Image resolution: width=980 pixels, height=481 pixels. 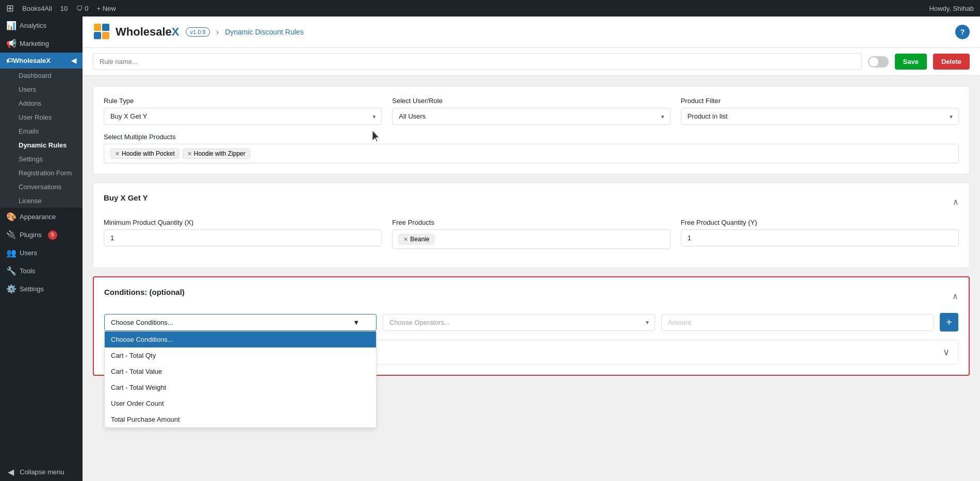 I want to click on dropdown-item-cart-value: Cart - Total Value, so click(x=240, y=371).